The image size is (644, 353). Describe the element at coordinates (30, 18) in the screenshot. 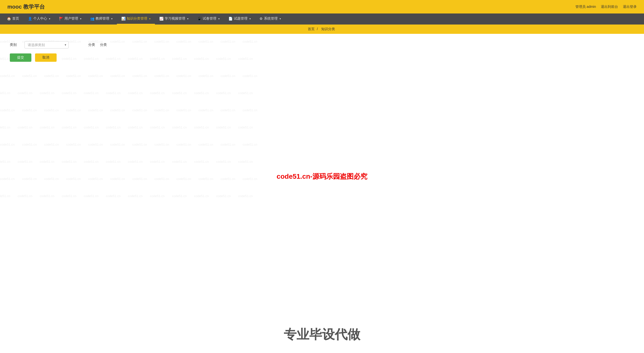

I see `person-icon: 👤` at that location.